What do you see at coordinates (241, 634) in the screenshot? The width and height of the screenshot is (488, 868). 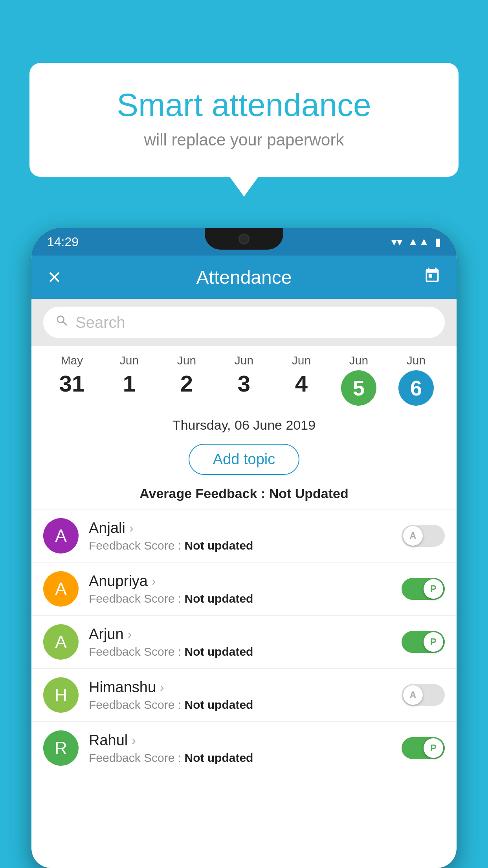 I see `student-name: Arjun ›` at bounding box center [241, 634].